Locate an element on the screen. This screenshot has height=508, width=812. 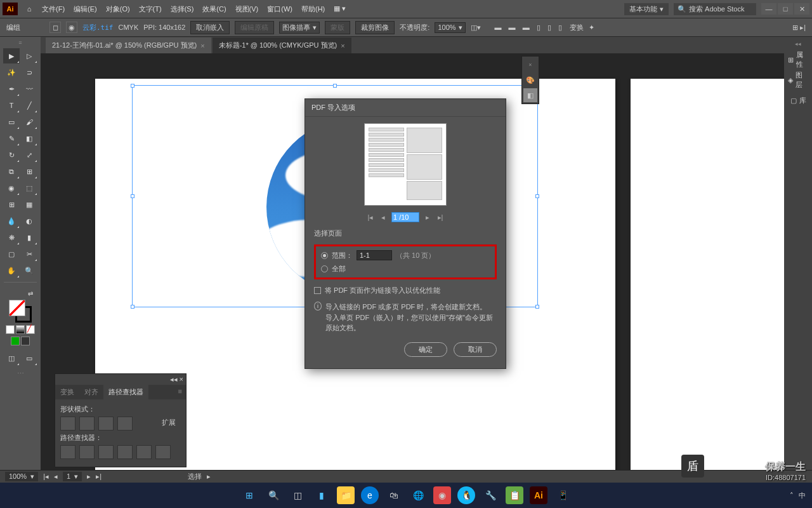
minimize-button: — is located at coordinates (769, 9).